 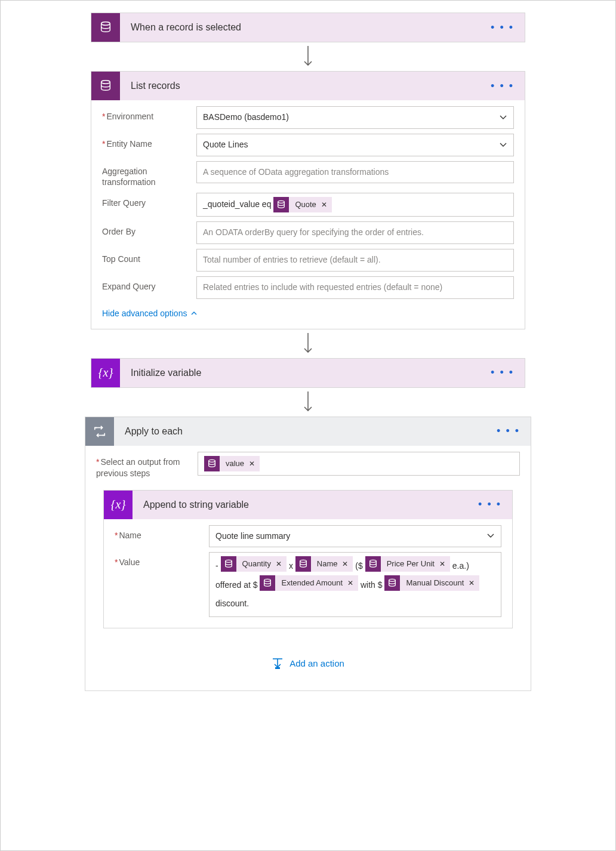 I want to click on entity-label: Entity Name, so click(x=149, y=142).